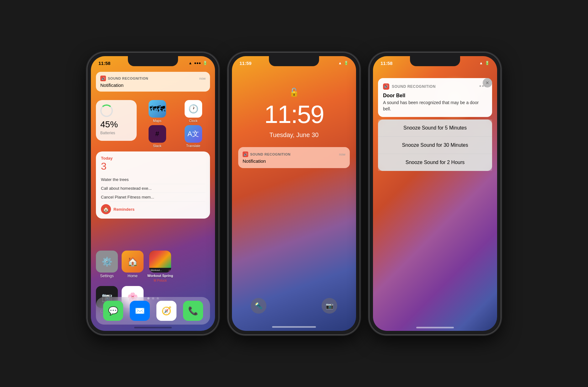 The width and height of the screenshot is (588, 387). What do you see at coordinates (160, 262) in the screenshot?
I see `music-icon-container: Workout... ♪` at bounding box center [160, 262].